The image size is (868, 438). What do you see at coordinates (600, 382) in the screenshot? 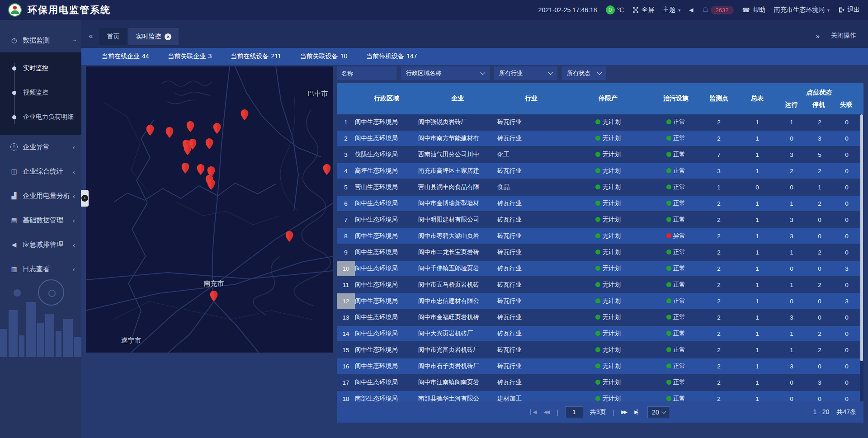
I see `table-row: 17阆中生态环境局阆中市江南镇阆南页岩砖瓦行业无计划正常21030` at bounding box center [600, 382].